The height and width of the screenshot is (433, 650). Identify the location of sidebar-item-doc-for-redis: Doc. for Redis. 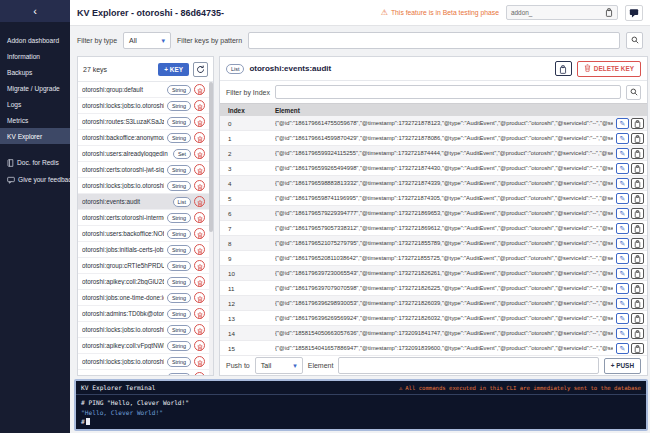
(35, 162).